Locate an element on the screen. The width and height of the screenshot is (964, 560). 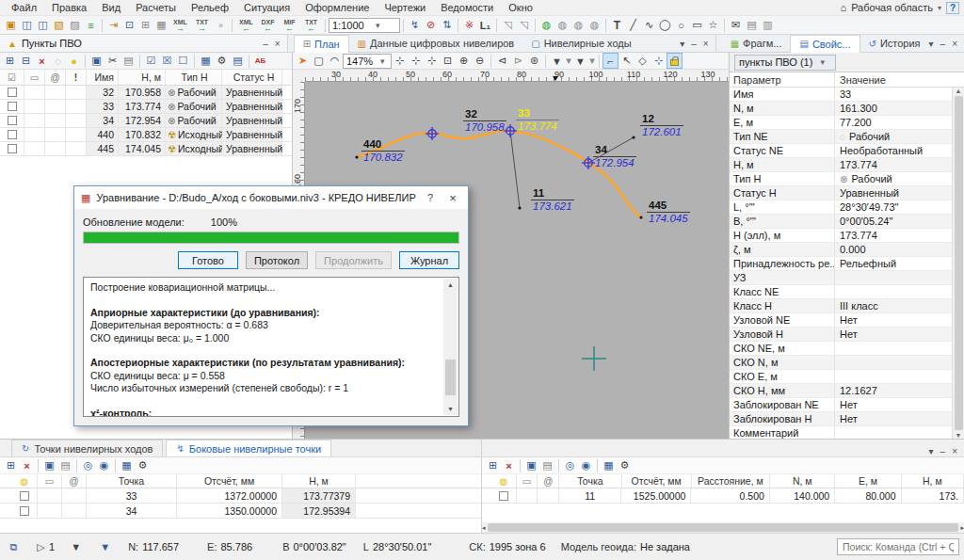
tab-fragments: ▦ Фрагм... is located at coordinates (757, 43).